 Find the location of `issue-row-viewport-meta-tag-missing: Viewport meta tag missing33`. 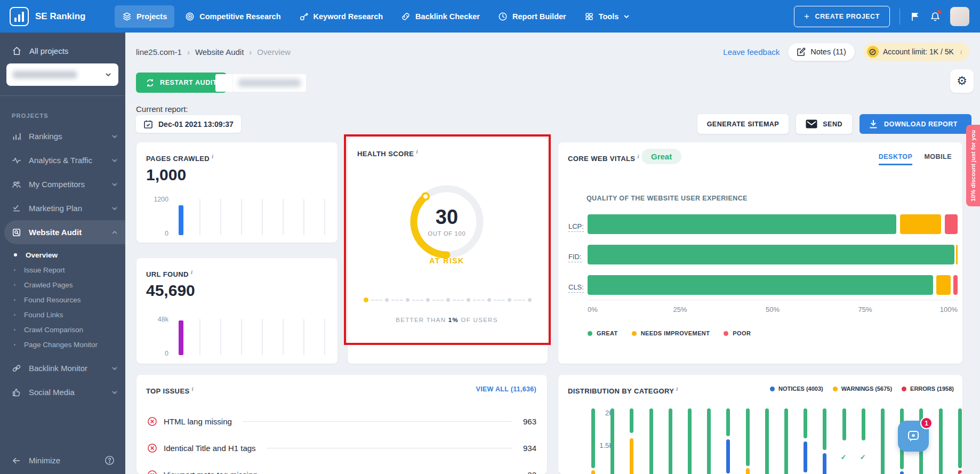

issue-row-viewport-meta-tag-missing: Viewport meta tag missing33 is located at coordinates (342, 468).